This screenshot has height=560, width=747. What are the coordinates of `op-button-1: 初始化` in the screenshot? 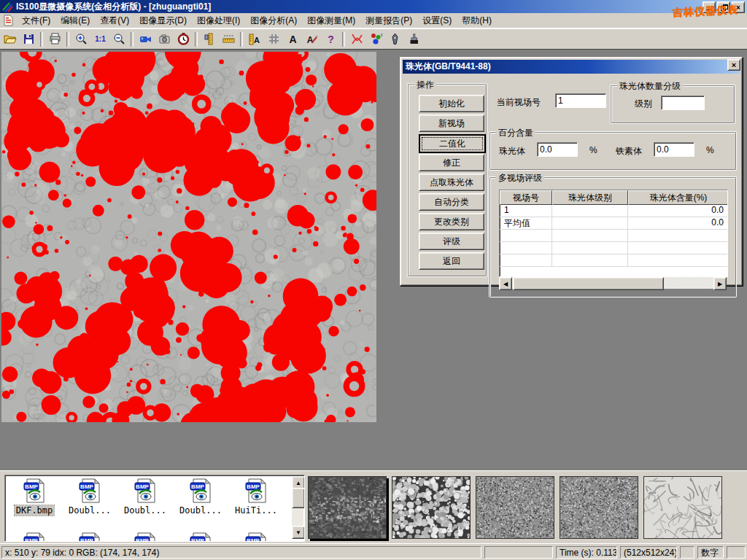 It's located at (452, 104).